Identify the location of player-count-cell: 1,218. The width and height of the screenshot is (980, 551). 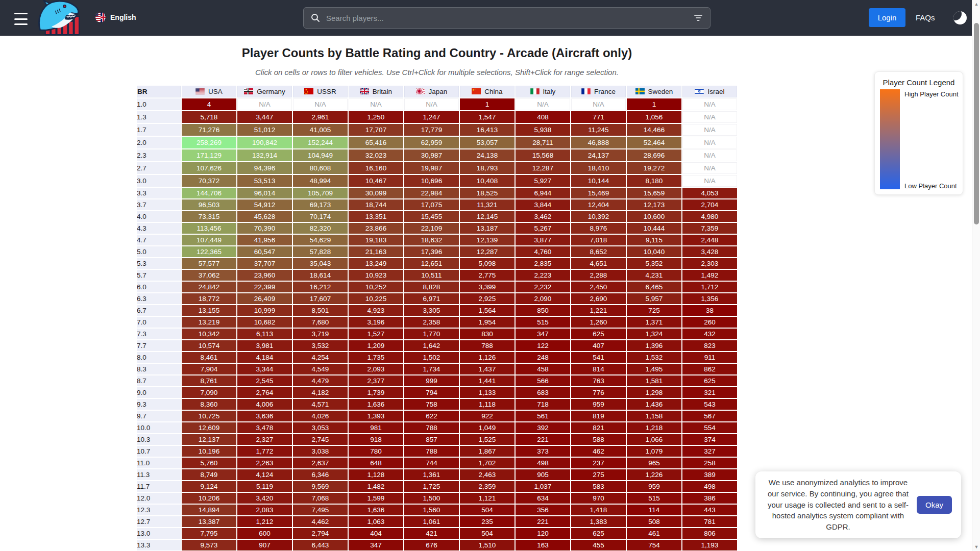
(654, 428).